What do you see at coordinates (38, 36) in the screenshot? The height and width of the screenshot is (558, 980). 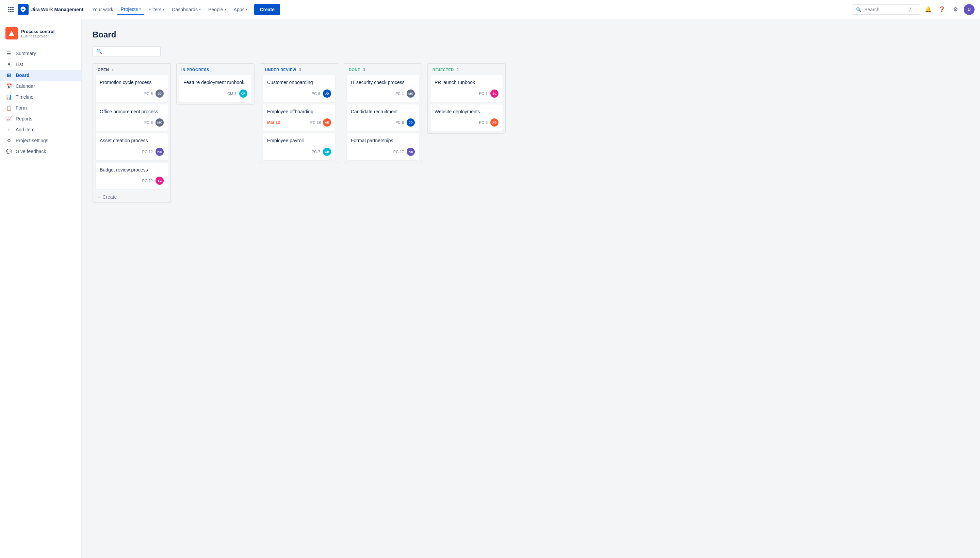 I see `project-type: Business project` at bounding box center [38, 36].